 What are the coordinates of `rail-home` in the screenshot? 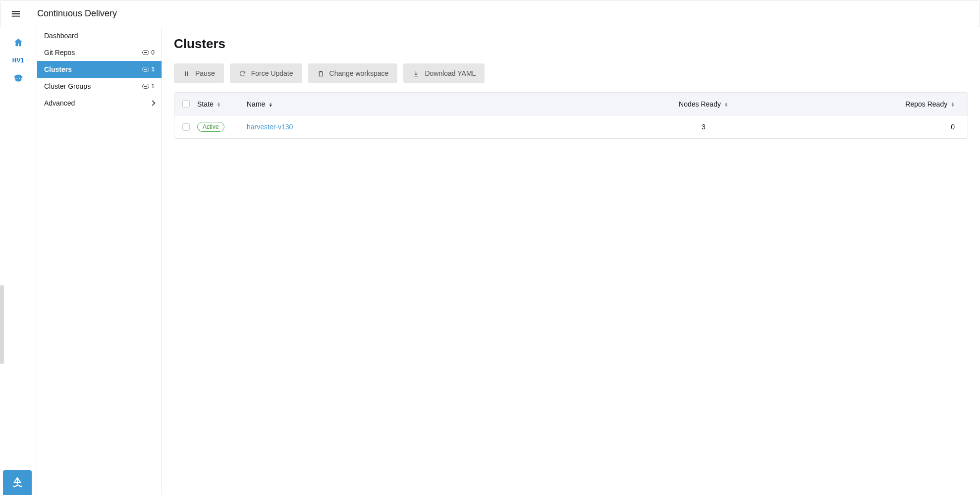 It's located at (18, 43).